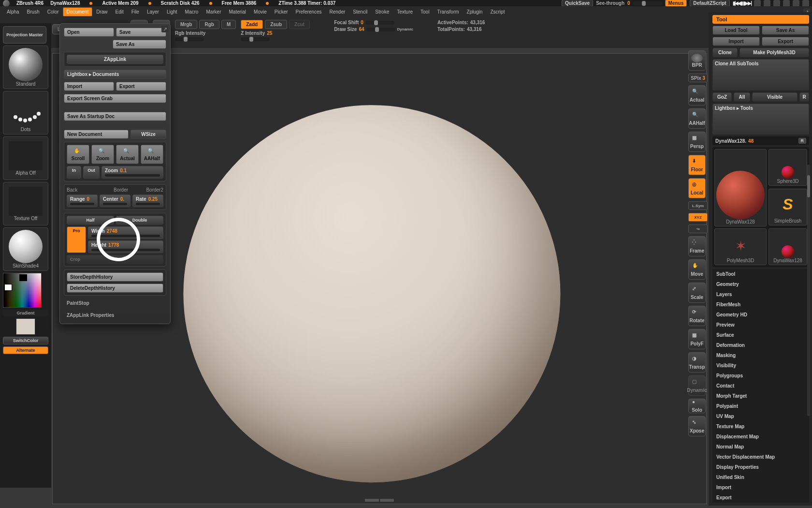 Image resolution: width=812 pixels, height=508 pixels. Describe the element at coordinates (192, 12) in the screenshot. I see `menu-macro: Macro` at that location.